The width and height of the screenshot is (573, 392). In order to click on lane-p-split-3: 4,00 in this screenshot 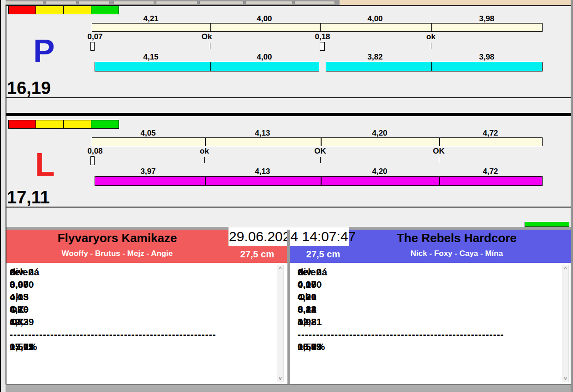, I will do `click(375, 19)`.